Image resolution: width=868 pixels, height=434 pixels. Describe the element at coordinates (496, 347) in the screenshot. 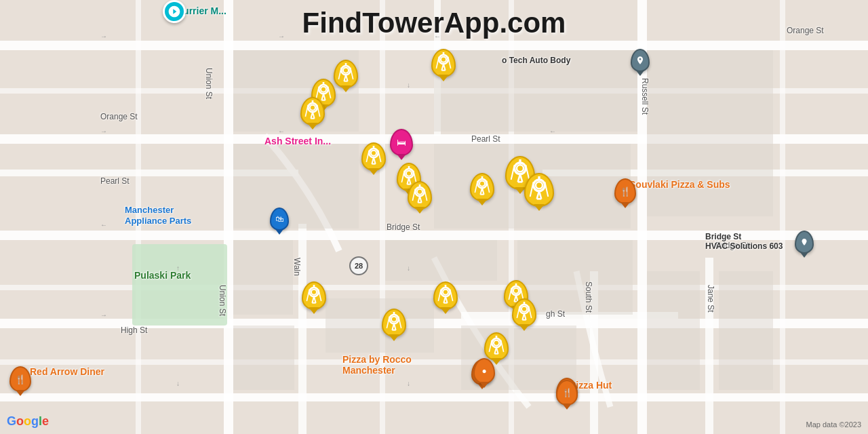

I see `tower-pin-t16` at that location.